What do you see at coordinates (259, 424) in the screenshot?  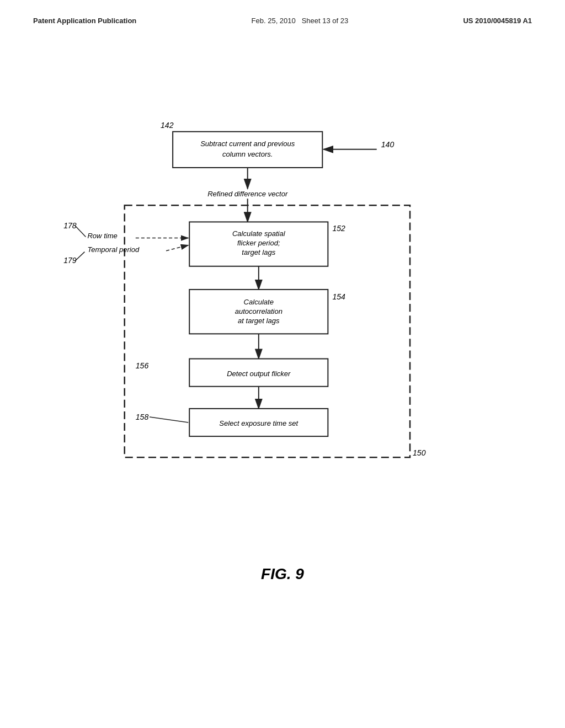 I see `box-158-text: Select exposure time set` at bounding box center [259, 424].